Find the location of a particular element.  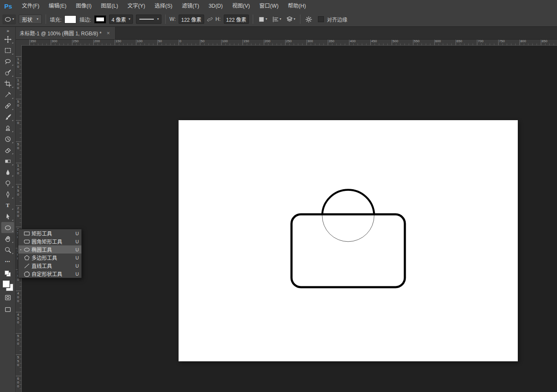

stroke-color-swatch is located at coordinates (100, 20).